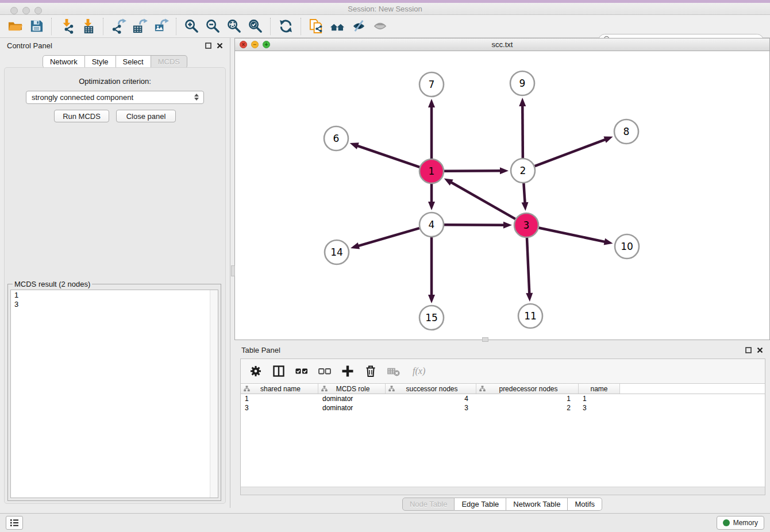  Describe the element at coordinates (585, 504) in the screenshot. I see `tab-motifs: Motifs` at that location.